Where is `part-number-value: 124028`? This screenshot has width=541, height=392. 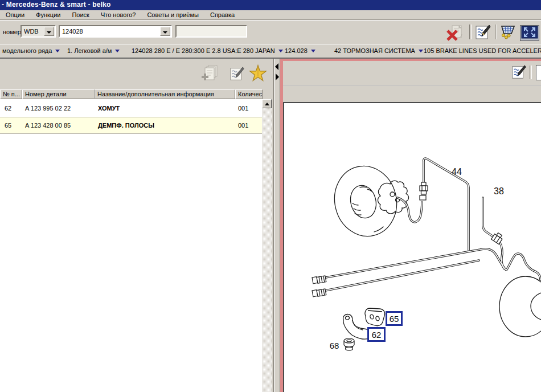 part-number-value: 124028 is located at coordinates (73, 31).